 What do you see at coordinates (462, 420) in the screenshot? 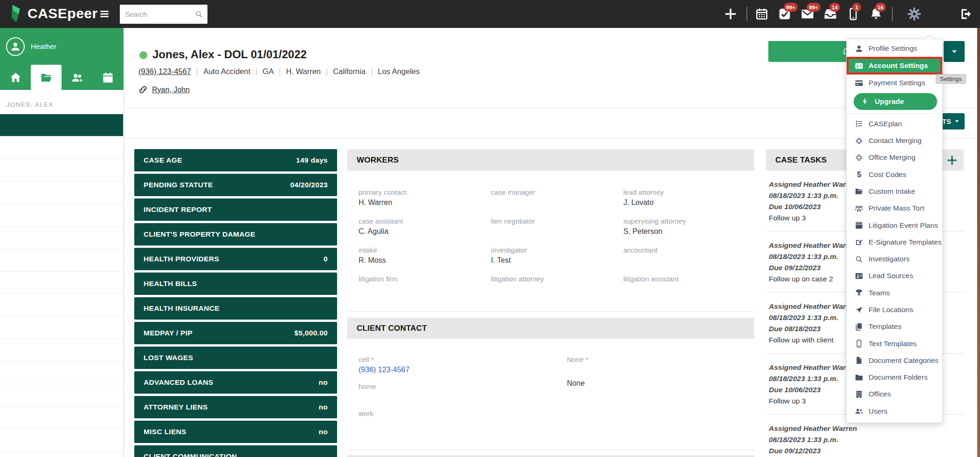
I see `contact-field: work` at bounding box center [462, 420].